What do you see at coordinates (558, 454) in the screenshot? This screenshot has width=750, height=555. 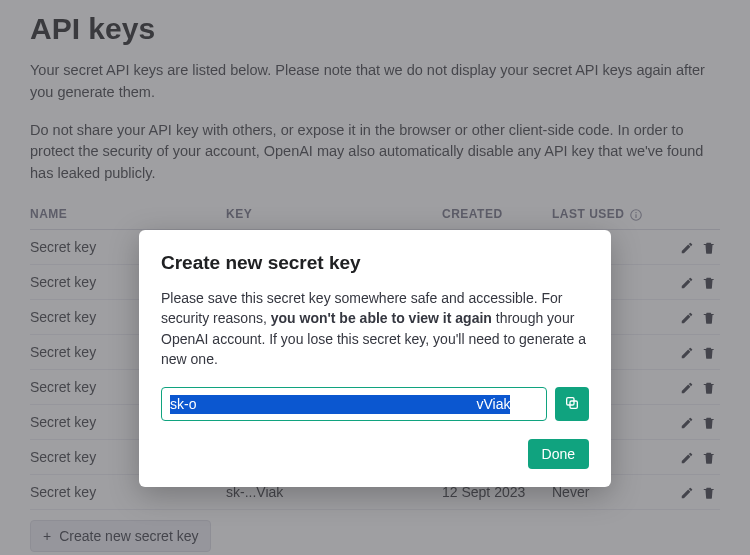 I see `done-button: Done` at bounding box center [558, 454].